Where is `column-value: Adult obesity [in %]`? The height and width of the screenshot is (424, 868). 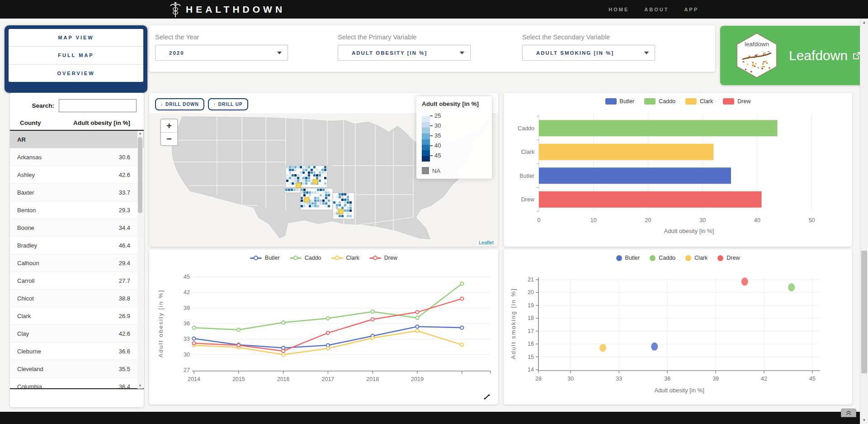
column-value: Adult obesity [in %] is located at coordinates (102, 123).